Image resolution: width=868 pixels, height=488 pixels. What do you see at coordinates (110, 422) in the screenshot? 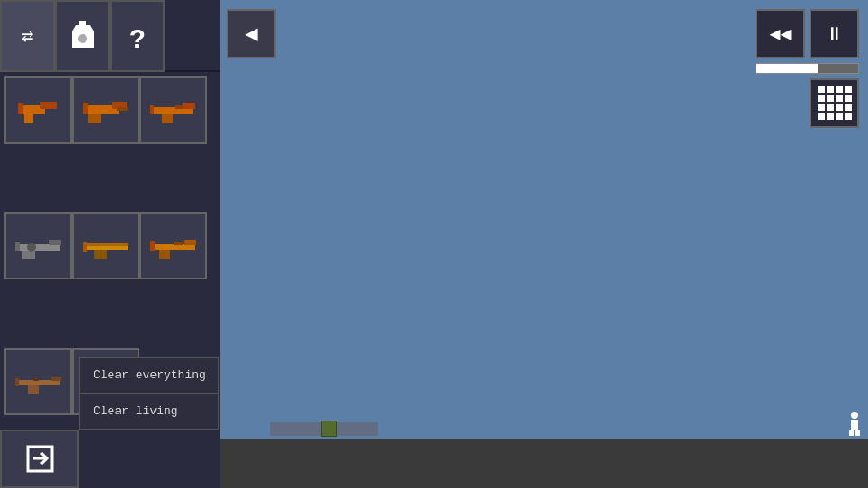
I see `bottom-section: Clear everything Clear living` at bounding box center [110, 422].